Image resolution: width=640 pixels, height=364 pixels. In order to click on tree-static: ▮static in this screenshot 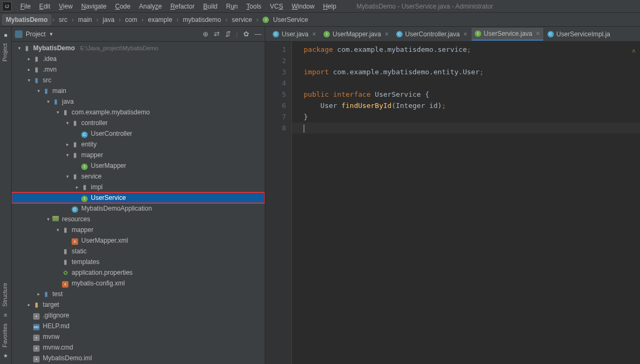, I will do `click(138, 251)`.